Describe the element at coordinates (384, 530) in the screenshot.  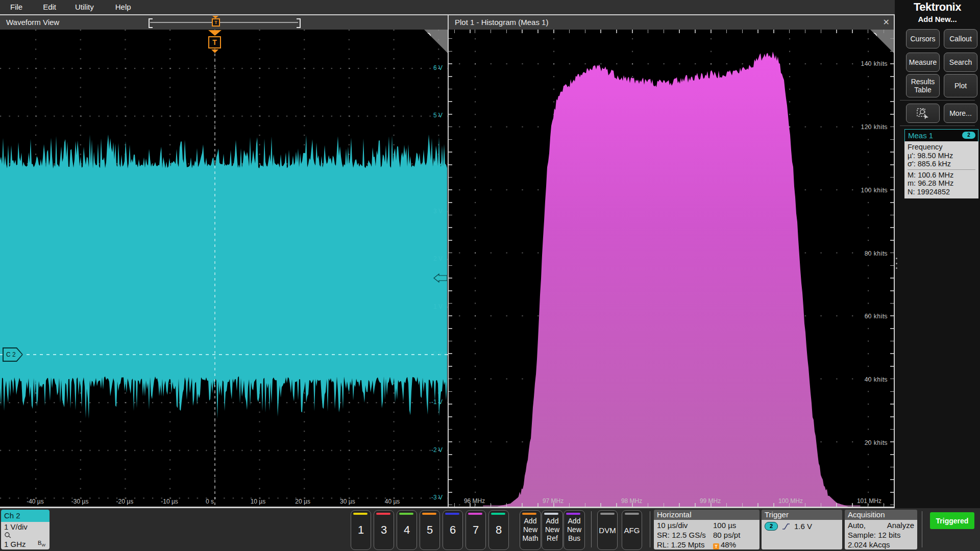
I see `channel3-label: 3` at that location.